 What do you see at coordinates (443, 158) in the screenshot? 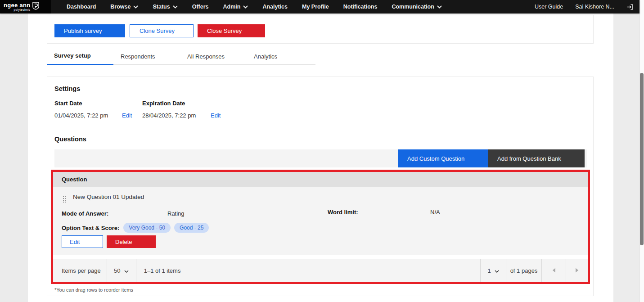
I see `add-custom-question-button: Add Custom Question` at bounding box center [443, 158].